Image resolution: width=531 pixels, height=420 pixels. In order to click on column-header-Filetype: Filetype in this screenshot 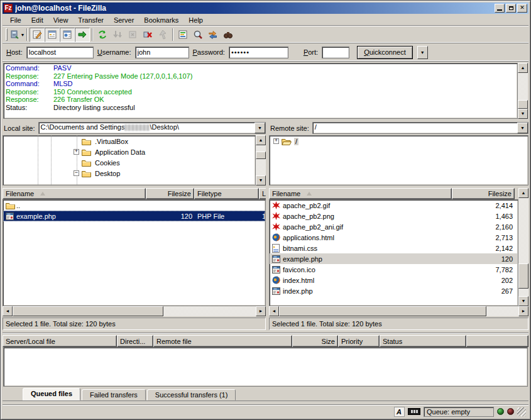, I will do `click(226, 194)`.